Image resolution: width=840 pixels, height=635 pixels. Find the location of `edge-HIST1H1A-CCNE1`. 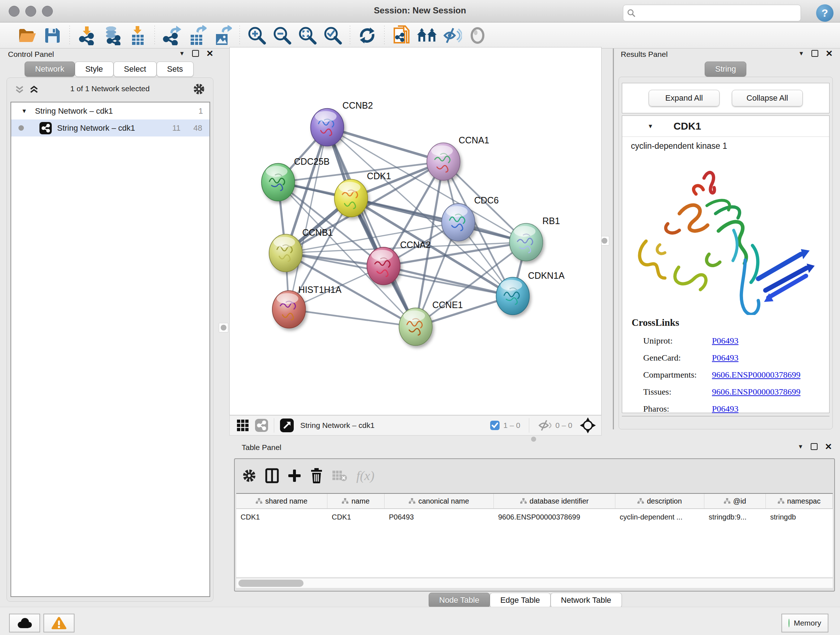

edge-HIST1H1A-CCNE1 is located at coordinates (352, 318).